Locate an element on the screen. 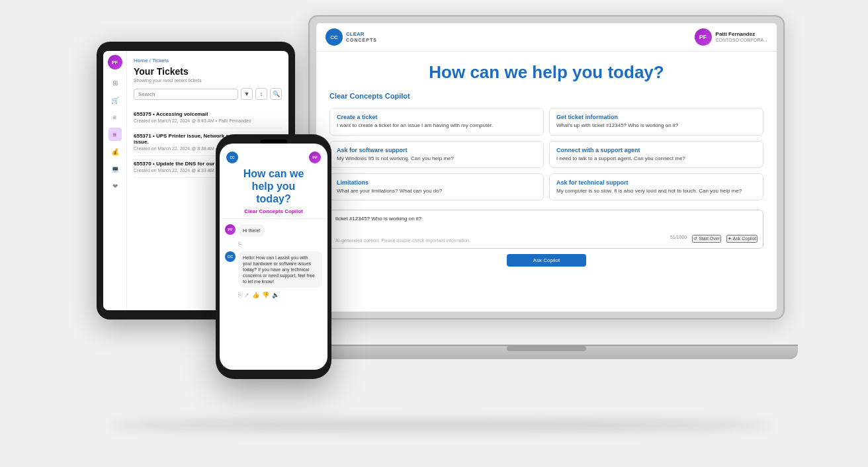 The image size is (868, 467). copilot-card-5: Ask for technical support My computer is… is located at coordinates (656, 187).